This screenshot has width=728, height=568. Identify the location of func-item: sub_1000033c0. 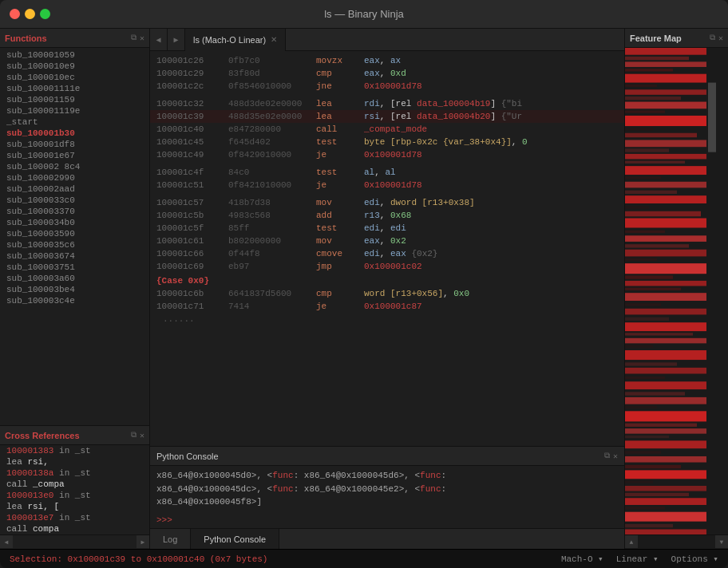
(75, 200).